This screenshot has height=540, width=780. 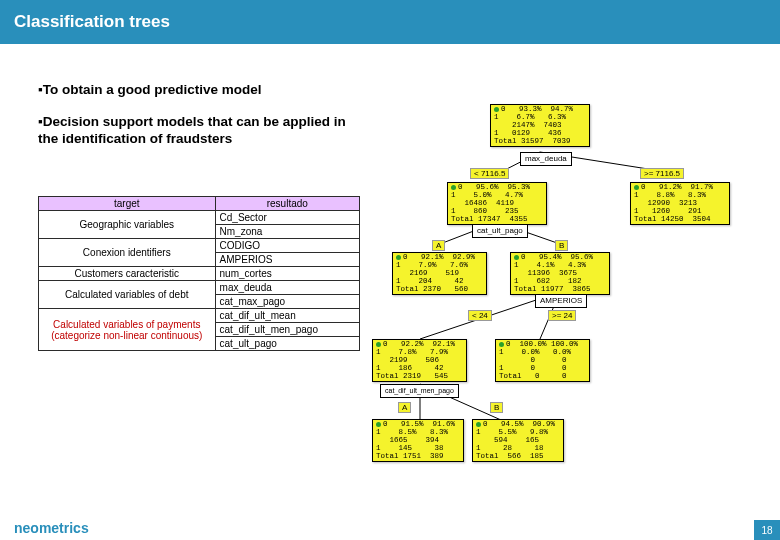 I want to click on branch-left: < 7116.5, so click(x=490, y=174).